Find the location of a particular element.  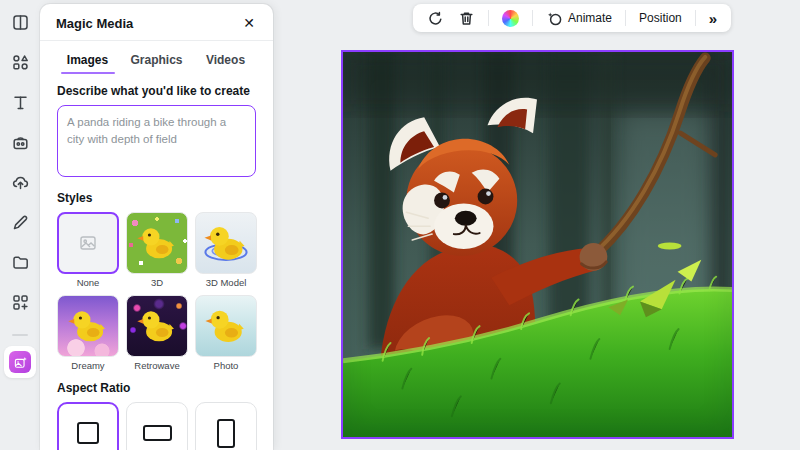

sidebar-item-magic-media is located at coordinates (20, 362).